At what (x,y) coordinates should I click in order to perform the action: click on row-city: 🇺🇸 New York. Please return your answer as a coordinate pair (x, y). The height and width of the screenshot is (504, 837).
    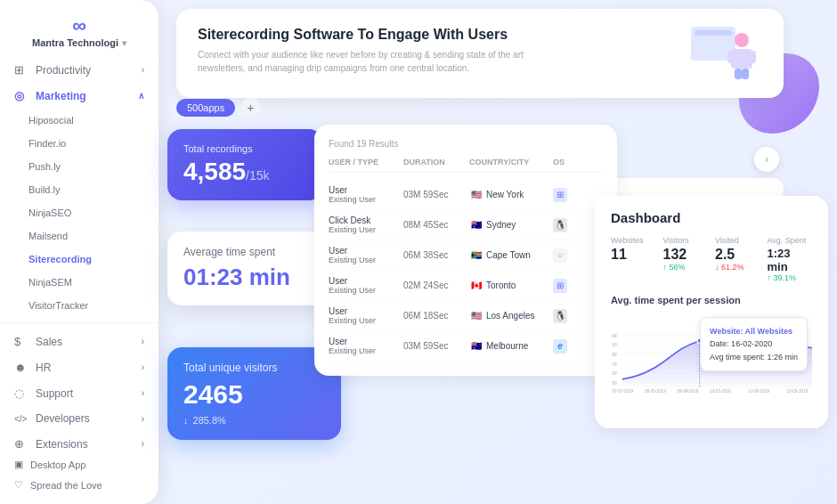
    Looking at the image, I should click on (509, 195).